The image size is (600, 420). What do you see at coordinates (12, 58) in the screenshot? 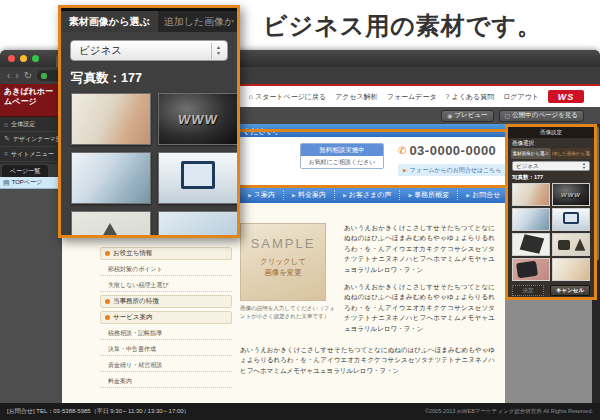
I see `close-window-icon` at bounding box center [12, 58].